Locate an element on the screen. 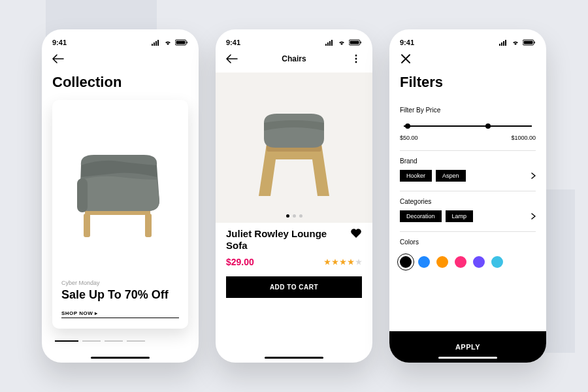 Image resolution: width=588 pixels, height=392 pixels. close-icon is located at coordinates (406, 59).